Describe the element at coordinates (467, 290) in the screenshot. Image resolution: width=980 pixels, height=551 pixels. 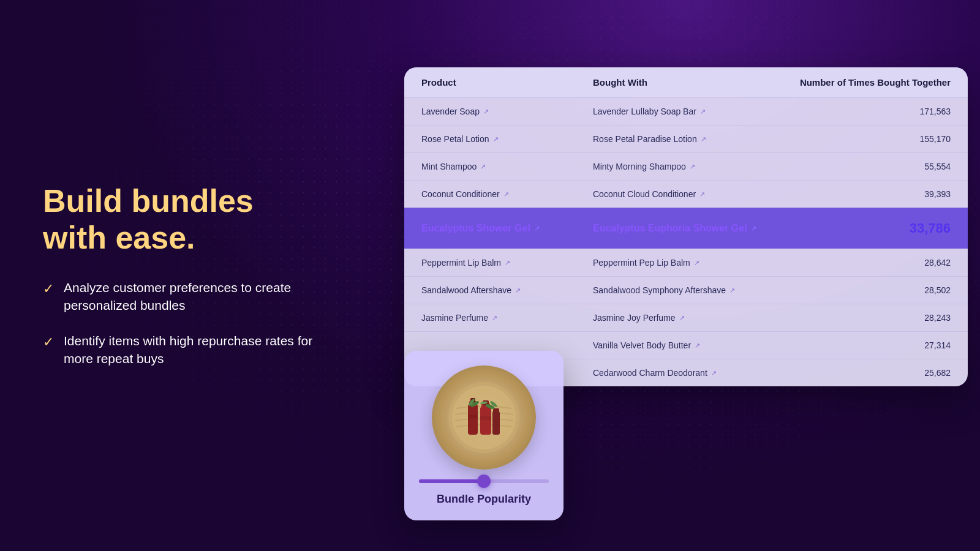
I see `product-name: Sandalwood Aftershave` at that location.